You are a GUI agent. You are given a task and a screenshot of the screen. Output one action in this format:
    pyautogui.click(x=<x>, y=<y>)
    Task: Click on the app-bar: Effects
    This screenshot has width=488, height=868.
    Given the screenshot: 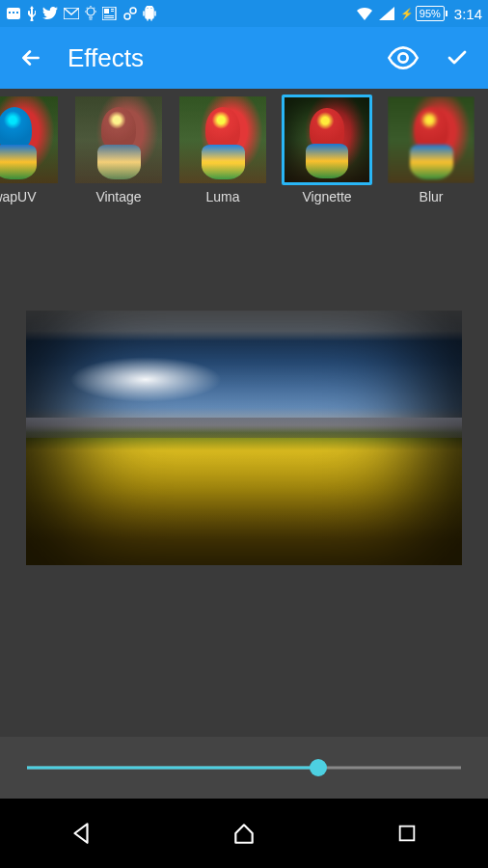 What is the action you would take?
    pyautogui.click(x=244, y=58)
    